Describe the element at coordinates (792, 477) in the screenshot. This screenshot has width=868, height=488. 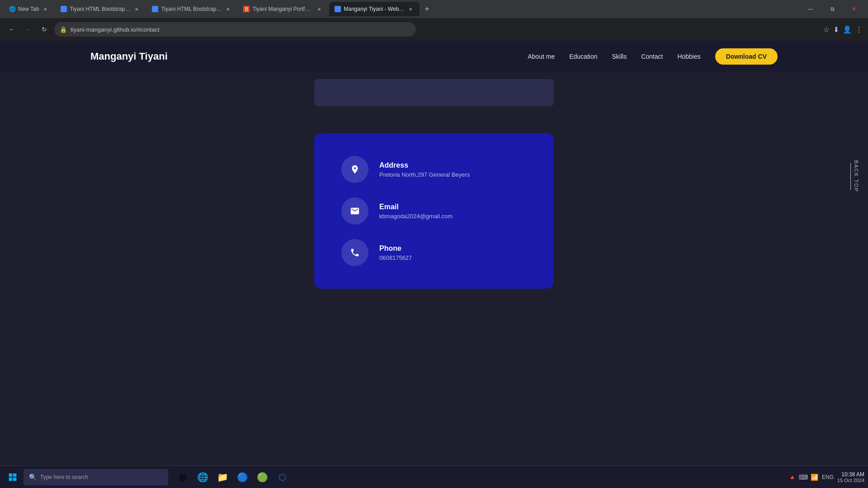
I see `notifications-icon: 🔺` at that location.